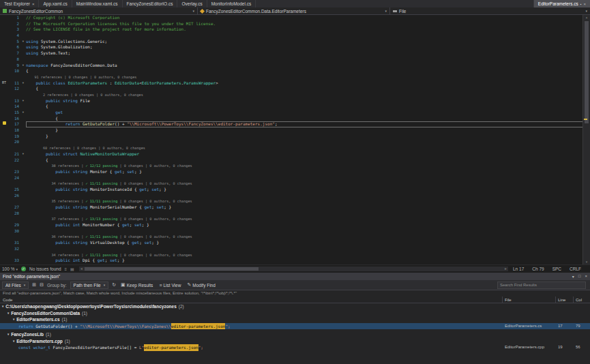  Describe the element at coordinates (529, 300) in the screenshot. I see `column-header-file: File` at that location.